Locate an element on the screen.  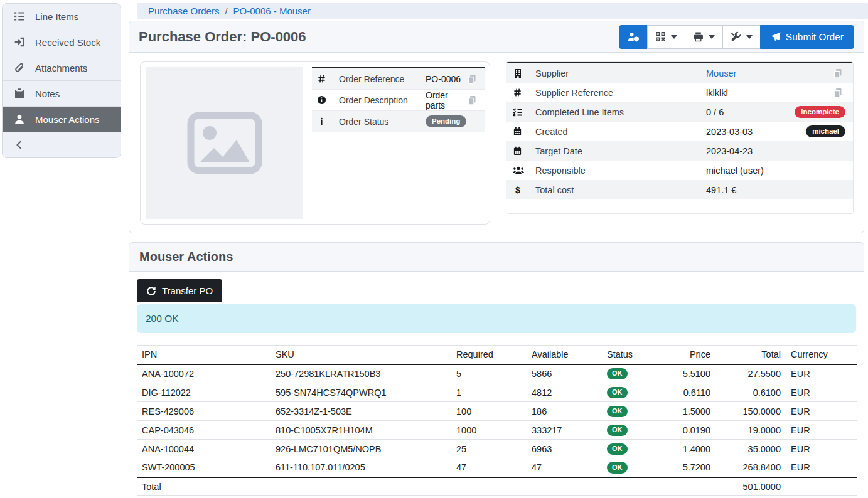
cell-price: 1.4000 is located at coordinates (695, 449).